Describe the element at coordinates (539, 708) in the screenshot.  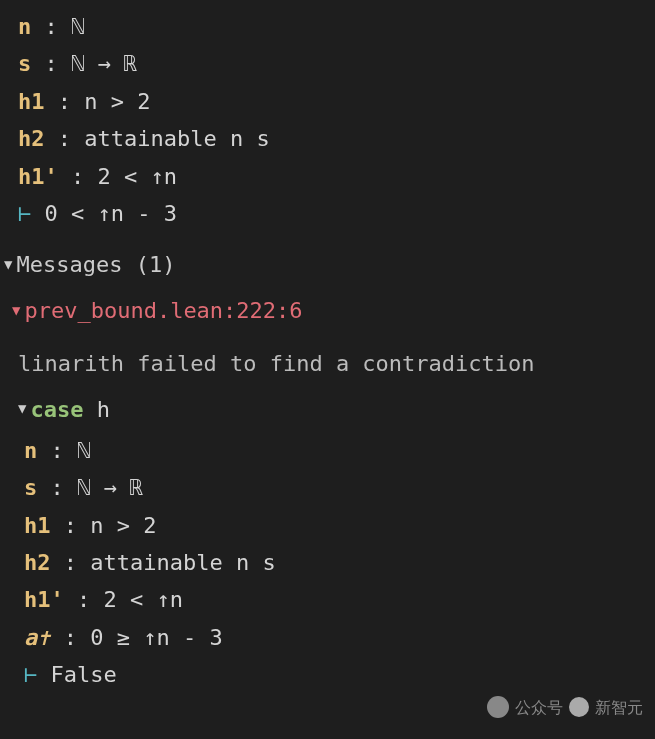
I see `watermark-text-1: 公众号` at that location.